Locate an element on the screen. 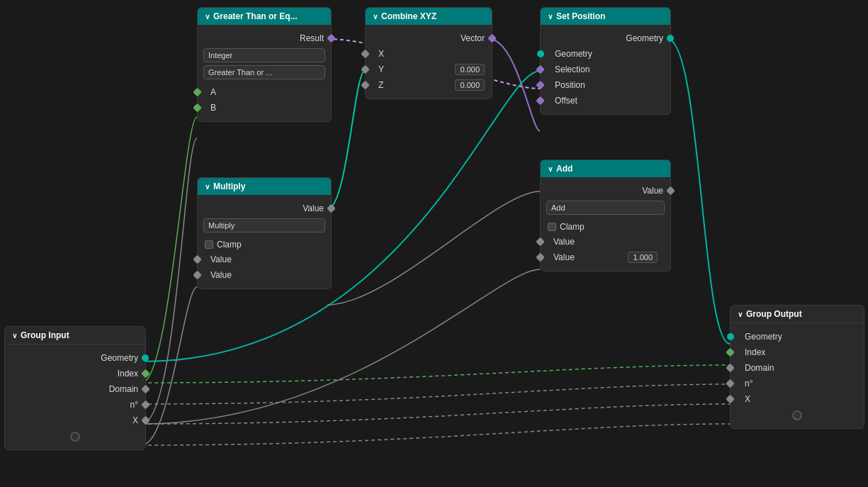 This screenshot has width=868, height=487. group-output-node: ∨ Group Output Geometry Index Domain n° … is located at coordinates (797, 367).